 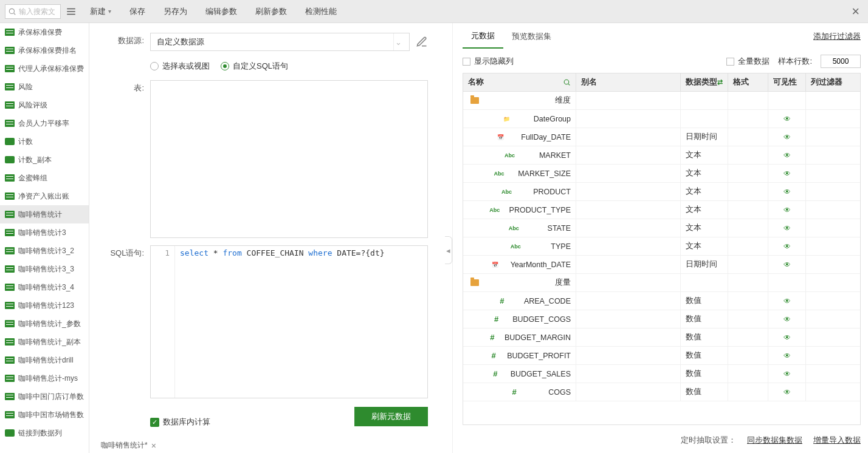 What do you see at coordinates (33, 12) in the screenshot?
I see `search-box` at bounding box center [33, 12].